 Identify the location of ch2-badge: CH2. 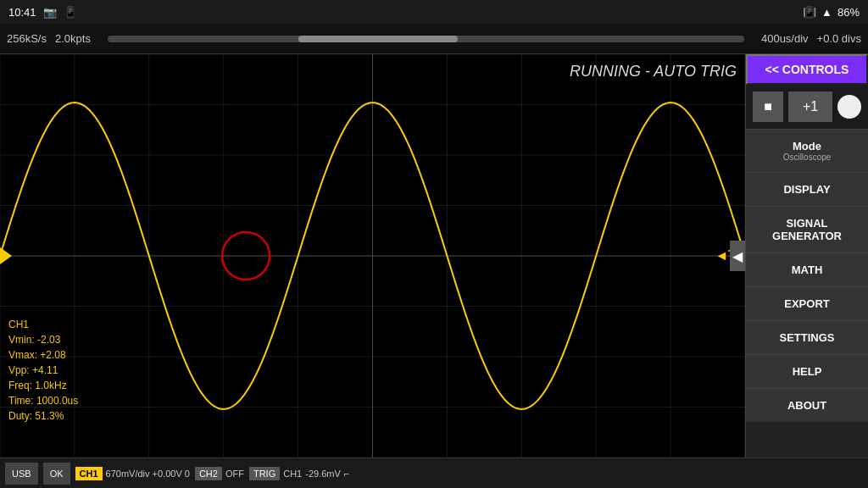
(209, 474).